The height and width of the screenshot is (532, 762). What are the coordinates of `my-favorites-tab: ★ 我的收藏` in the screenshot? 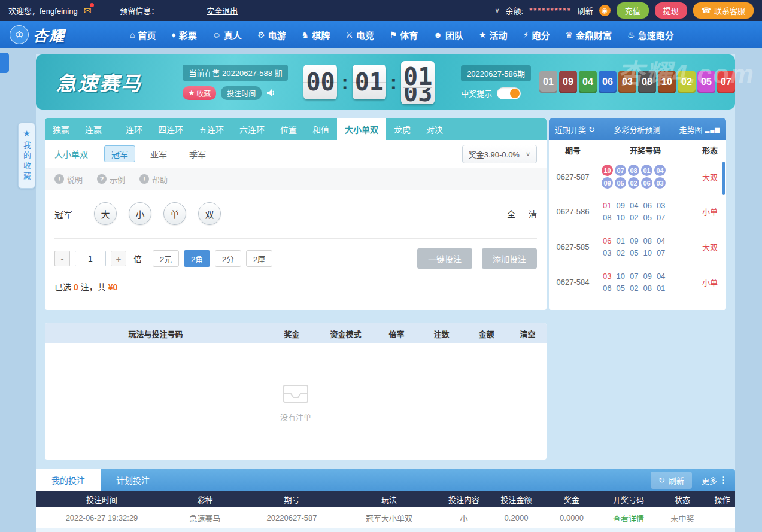 It's located at (26, 156).